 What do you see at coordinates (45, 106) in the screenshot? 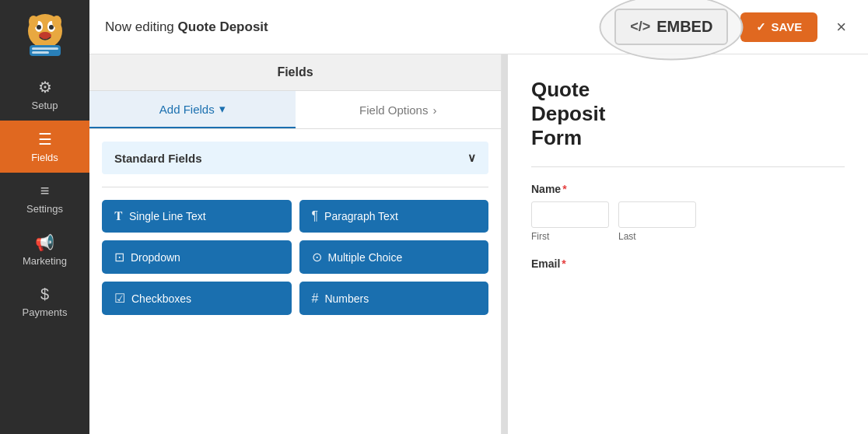
I see `sidebar-item-setup-label: Setup` at bounding box center [45, 106].